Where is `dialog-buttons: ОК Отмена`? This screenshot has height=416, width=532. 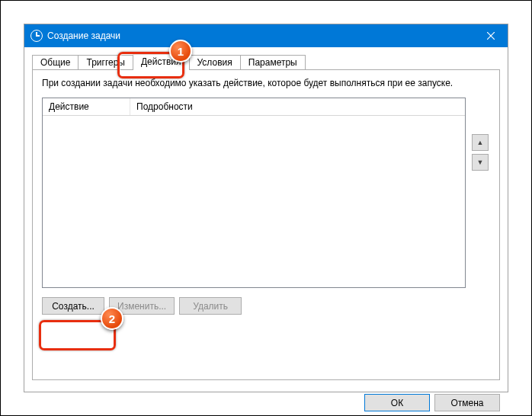 dialog-buttons: ОК Отмена is located at coordinates (266, 402).